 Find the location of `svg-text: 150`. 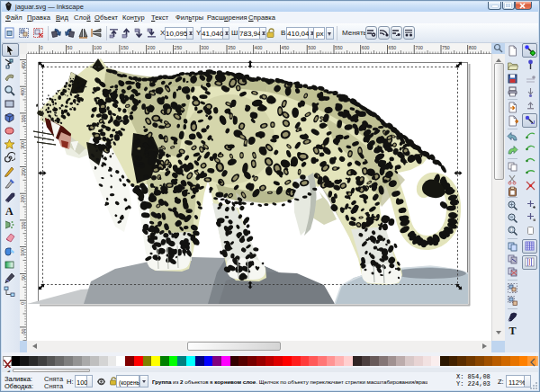

svg-text: 150 is located at coordinates (124, 48).